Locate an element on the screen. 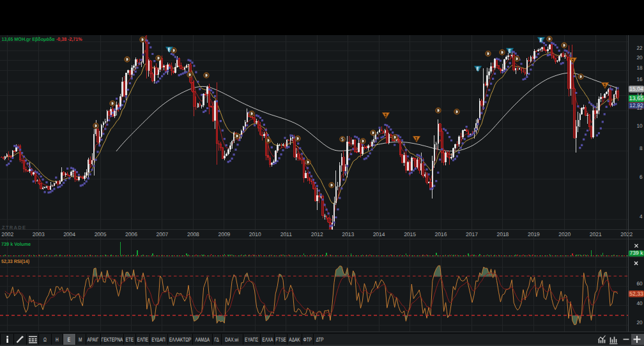 The width and height of the screenshot is (644, 346). svg-text: 16 is located at coordinates (640, 79).